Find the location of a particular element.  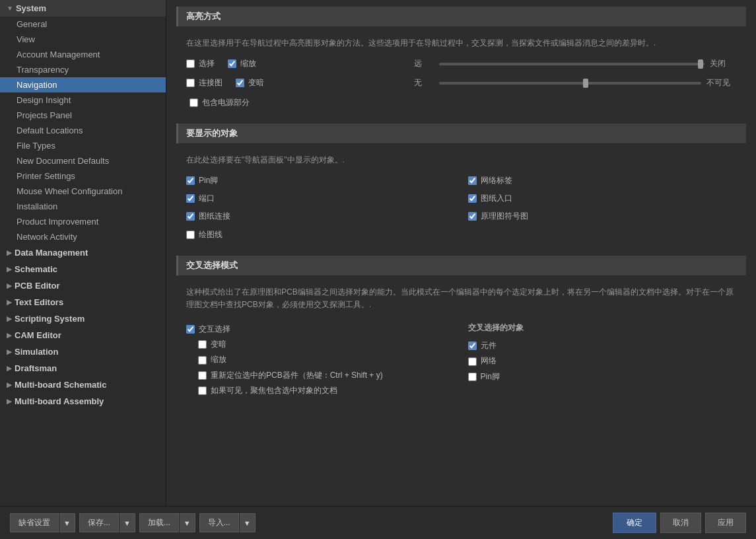

checkbox-draw-line: 绘图线 is located at coordinates (321, 235).